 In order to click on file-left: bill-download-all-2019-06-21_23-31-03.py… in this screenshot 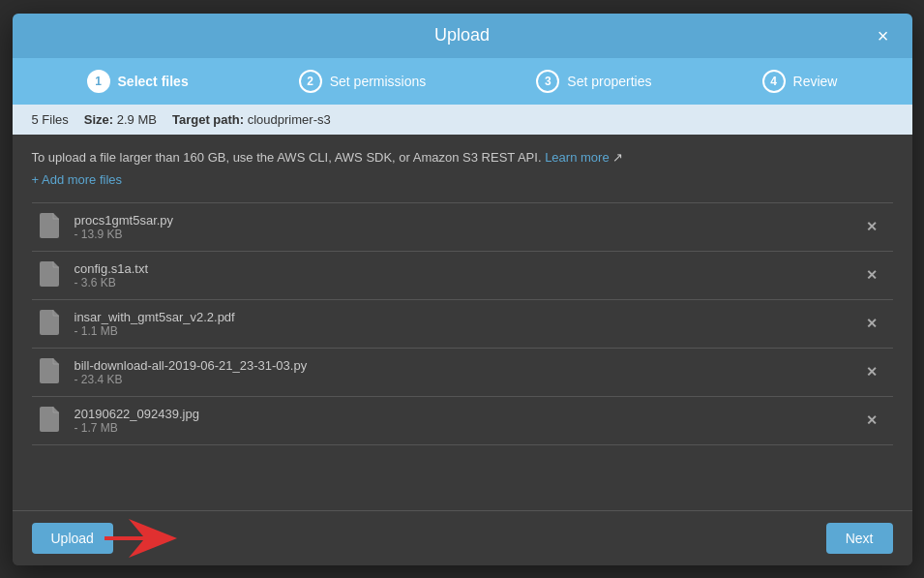, I will do `click(174, 372)`.